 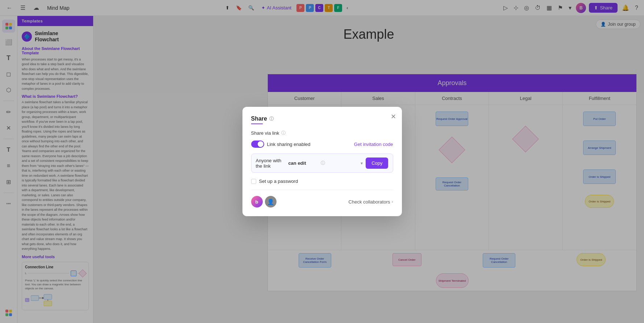 What do you see at coordinates (322, 119) in the screenshot?
I see `modal-title-row: Share ⓘ` at bounding box center [322, 119].